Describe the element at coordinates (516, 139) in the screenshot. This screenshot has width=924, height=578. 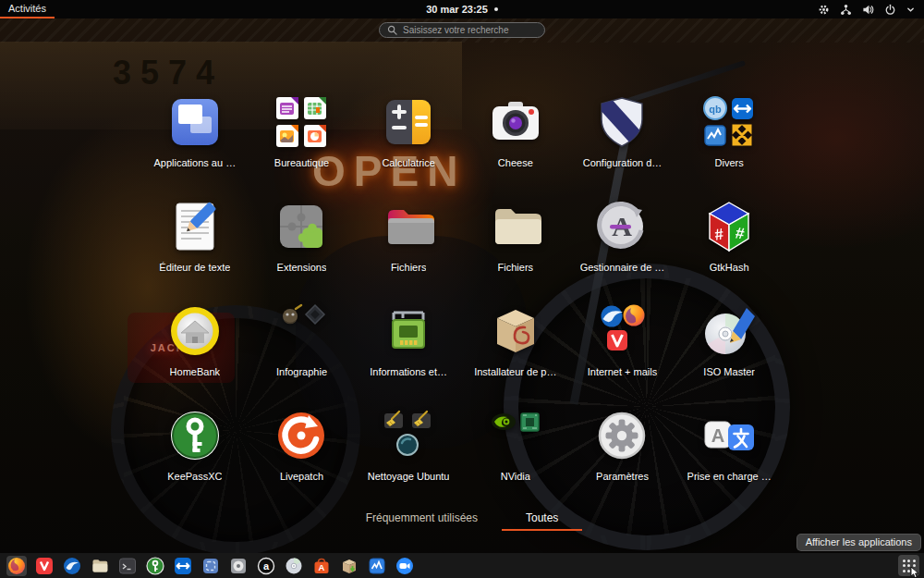
I see `app-cheese: Cheese` at that location.